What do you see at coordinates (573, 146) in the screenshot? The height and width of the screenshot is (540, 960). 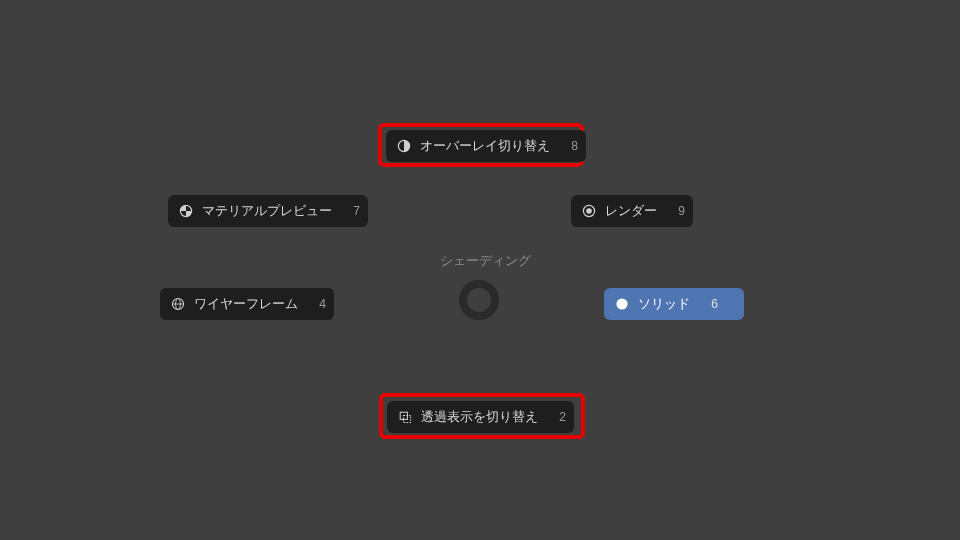 I see `pie-item-shortcut: 8` at bounding box center [573, 146].